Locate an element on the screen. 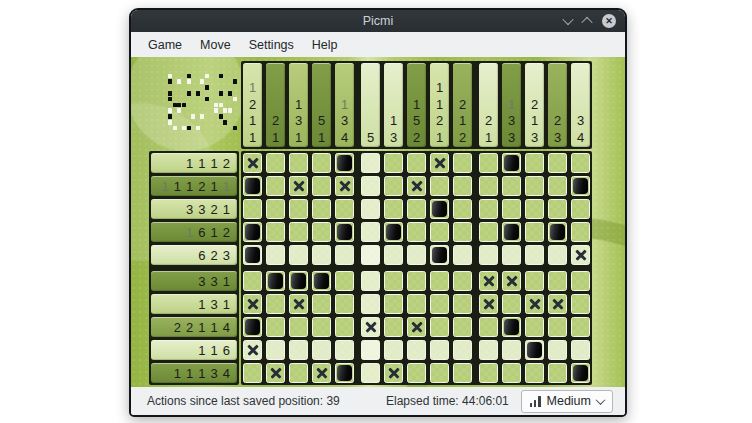  cell-r7-c3 is located at coordinates (298, 304).